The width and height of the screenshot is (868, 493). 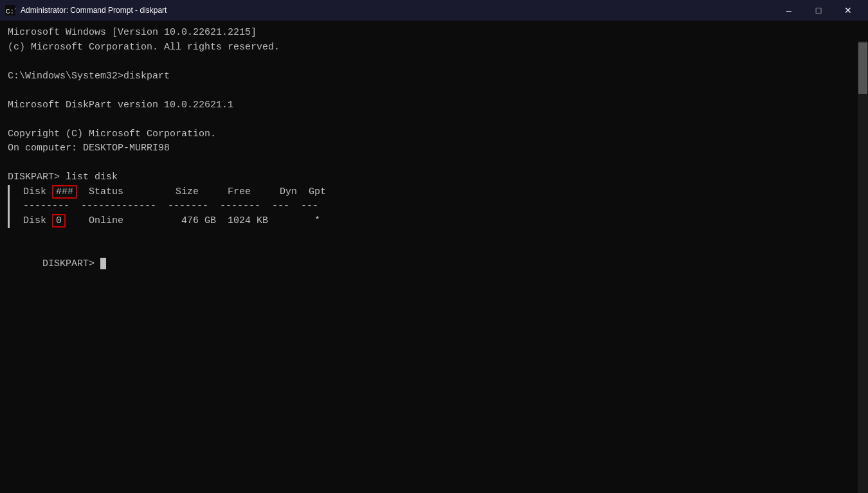 I want to click on cursor, so click(x=103, y=264).